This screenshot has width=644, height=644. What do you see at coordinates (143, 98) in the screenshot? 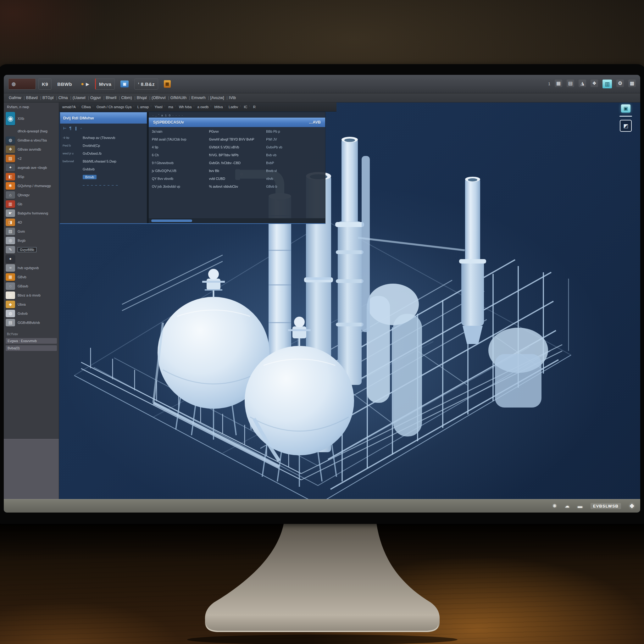
I see `menu-item: Bhqal` at bounding box center [143, 98].